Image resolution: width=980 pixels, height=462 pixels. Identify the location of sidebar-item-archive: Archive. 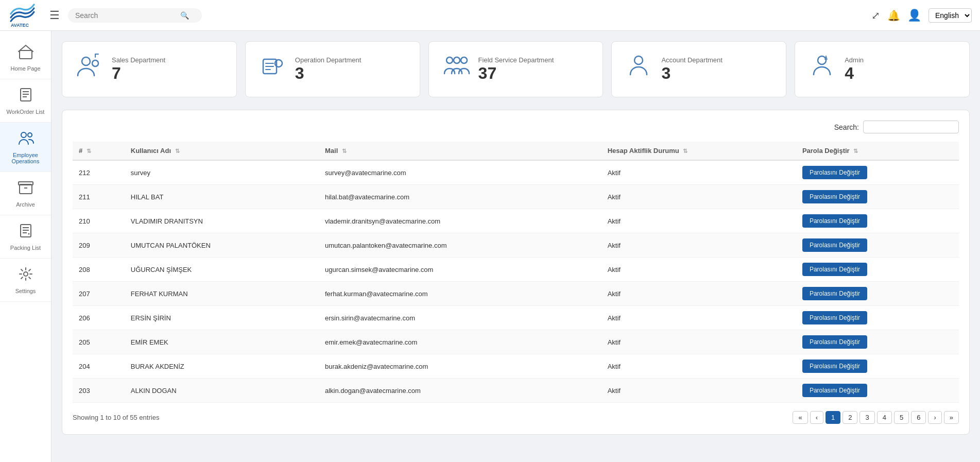
(26, 194).